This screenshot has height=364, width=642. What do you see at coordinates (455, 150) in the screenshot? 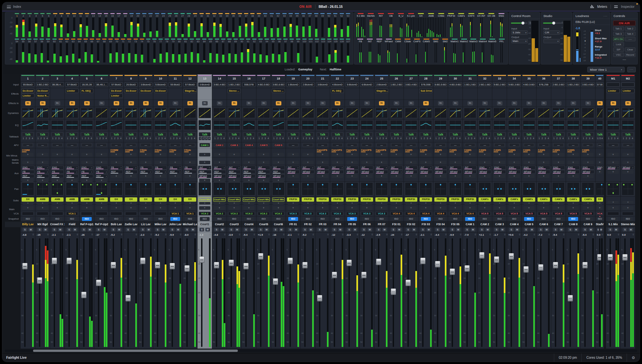
I see `mix-minus-assign-cams: CAMS` at bounding box center [455, 150].